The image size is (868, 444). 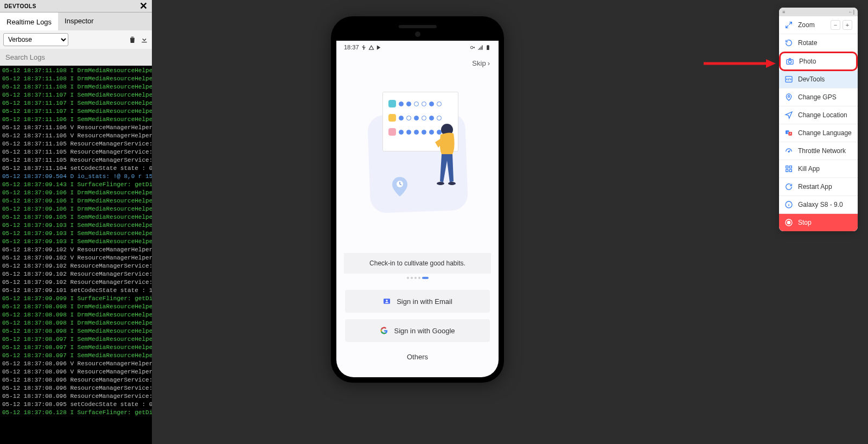 I want to click on change-location-label: Change Location, so click(x=822, y=115).